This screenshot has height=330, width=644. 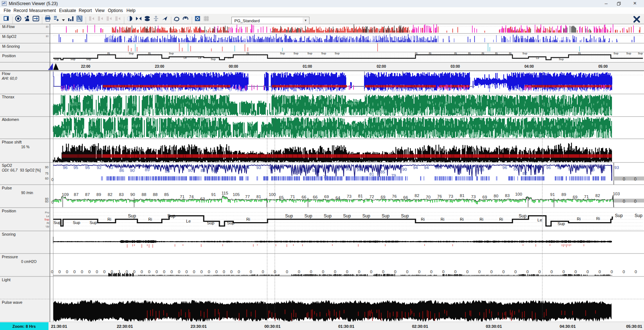 I want to click on svg-text: Position, so click(x=9, y=56).